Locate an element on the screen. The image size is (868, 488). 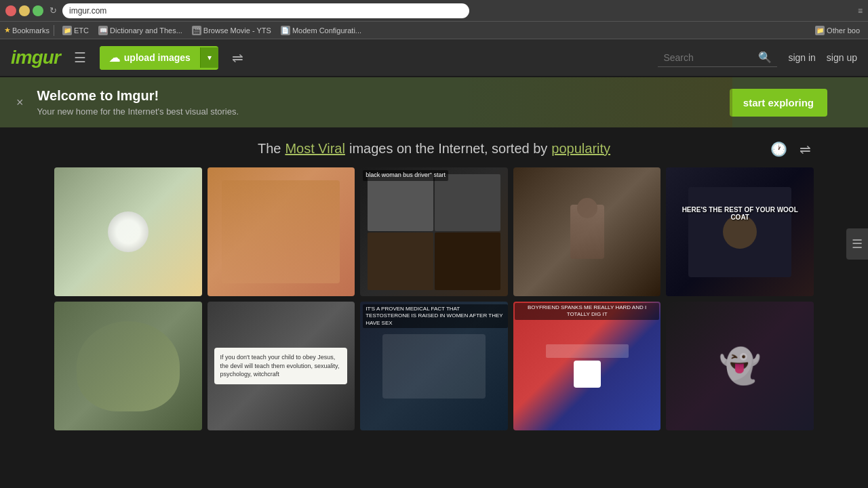
hamburger-menu-btn: ☰ is located at coordinates (80, 58).